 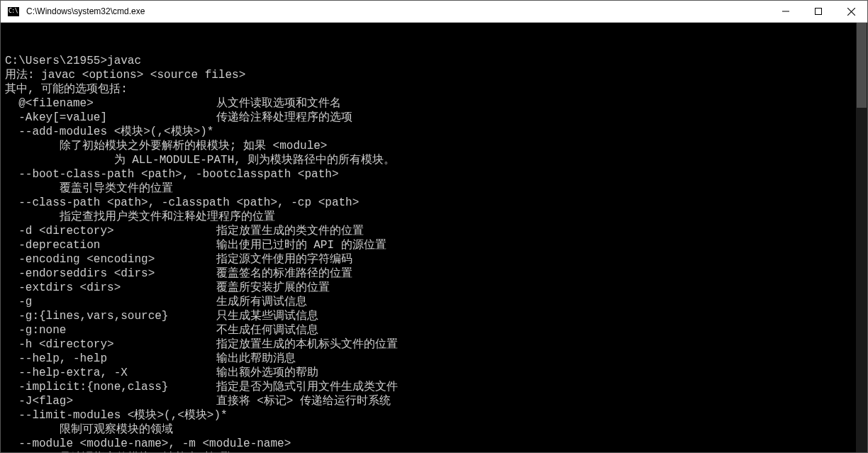 I want to click on terminal-line: -d <directory> 指定放置生成的类文件的位置, so click(x=434, y=231).